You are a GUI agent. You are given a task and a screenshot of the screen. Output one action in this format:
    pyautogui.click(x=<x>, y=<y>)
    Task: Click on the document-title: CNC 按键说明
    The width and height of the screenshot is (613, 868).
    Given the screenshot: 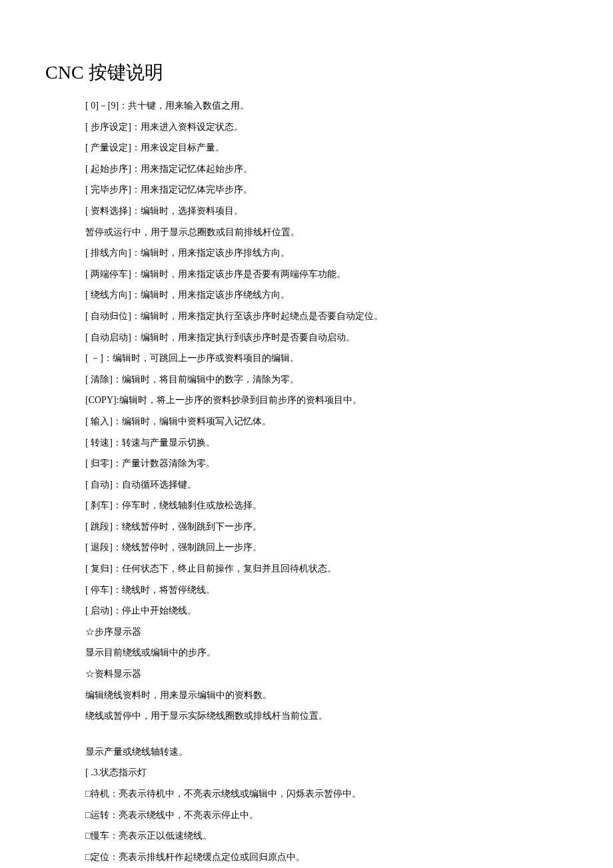 What is the action you would take?
    pyautogui.click(x=306, y=73)
    